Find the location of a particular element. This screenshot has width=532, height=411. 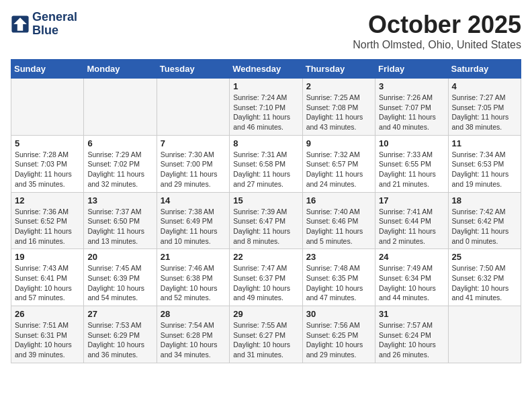

calendar-cell-2-6: 10Sunrise: 7:33 AMSunset: 6:55 PMDayligh… is located at coordinates (412, 164).